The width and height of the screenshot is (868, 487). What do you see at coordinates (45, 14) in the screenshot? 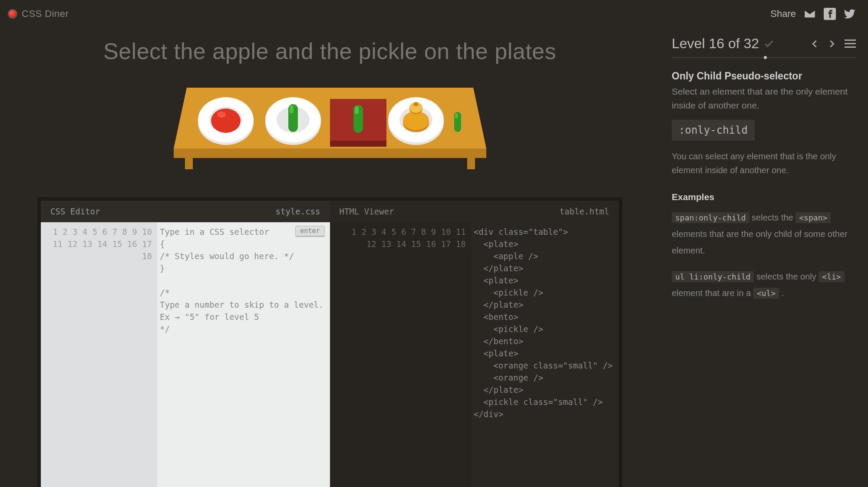
I see `app-name: CSS Diner` at bounding box center [45, 14].